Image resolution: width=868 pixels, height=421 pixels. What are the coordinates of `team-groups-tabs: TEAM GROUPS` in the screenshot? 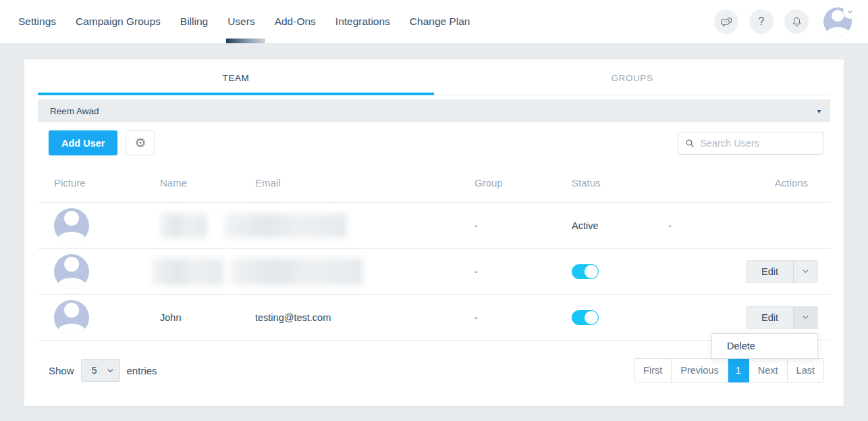 It's located at (434, 77).